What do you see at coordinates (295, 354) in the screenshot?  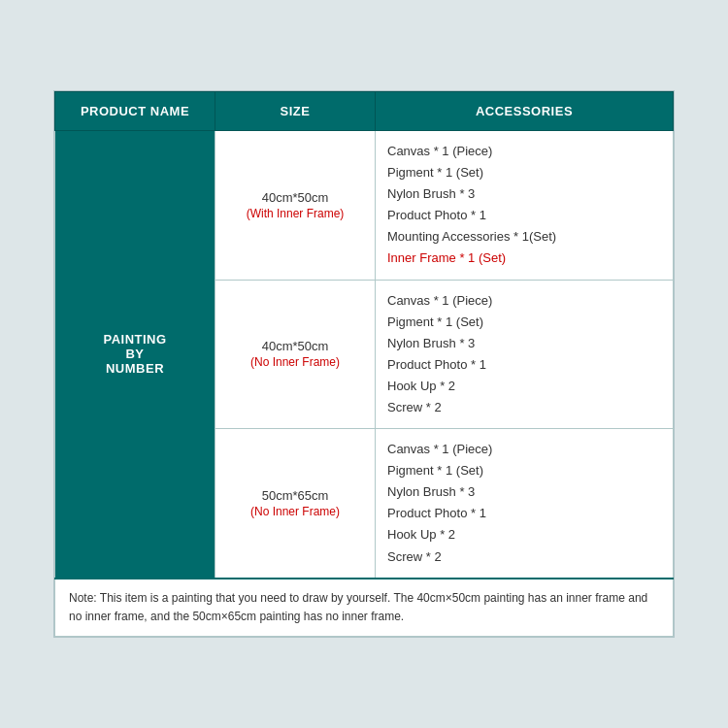 I see `size-cell: 40cm*50cm(No Inner Frame)` at bounding box center [295, 354].